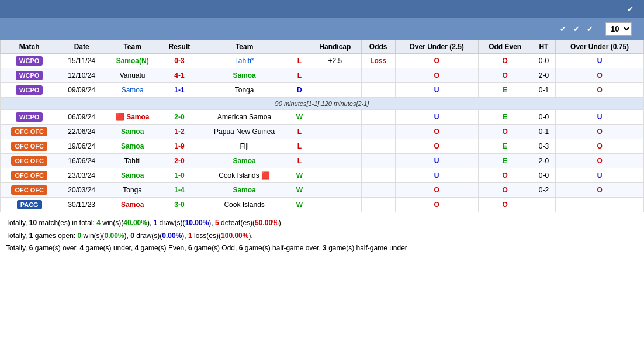  What do you see at coordinates (133, 76) in the screenshot?
I see `team1-name: Vanuatu` at bounding box center [133, 76].